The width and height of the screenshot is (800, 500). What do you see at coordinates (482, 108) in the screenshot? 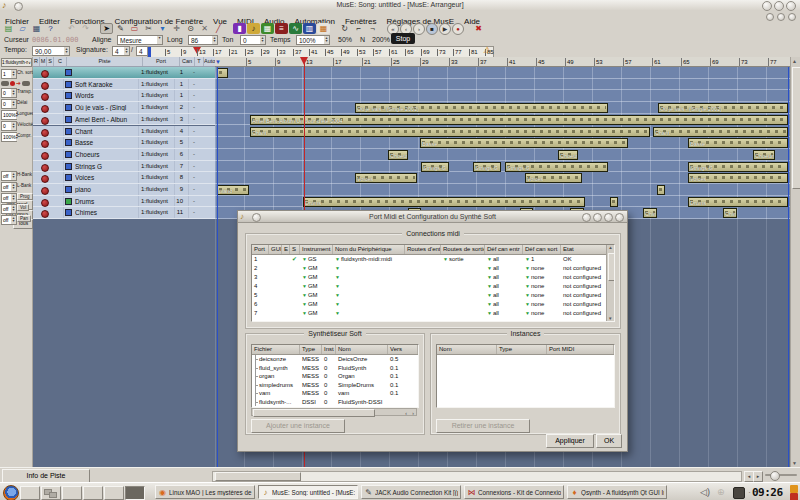
I see `midi-part-o-je-vais-single-2002-: Où je vais - (Single 2002)` at bounding box center [482, 108].